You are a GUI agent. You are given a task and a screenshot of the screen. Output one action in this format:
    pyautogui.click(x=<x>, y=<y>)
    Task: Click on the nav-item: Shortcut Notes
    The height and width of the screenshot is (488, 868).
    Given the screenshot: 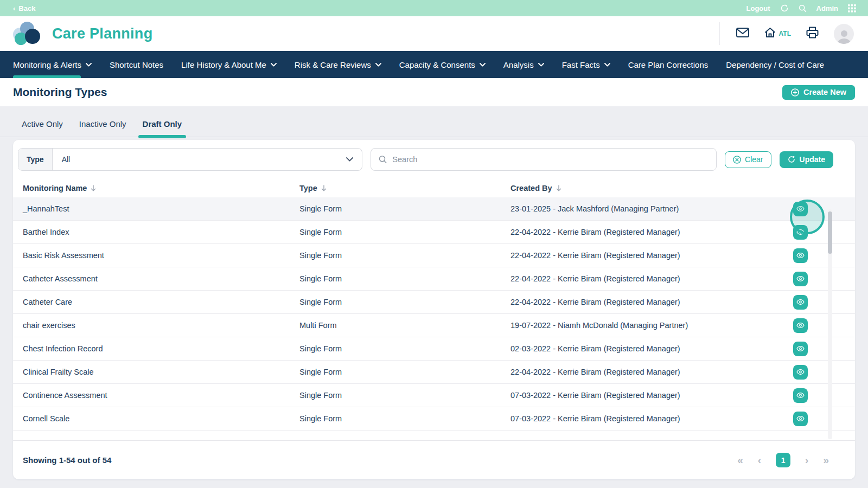 What is the action you would take?
    pyautogui.click(x=137, y=65)
    